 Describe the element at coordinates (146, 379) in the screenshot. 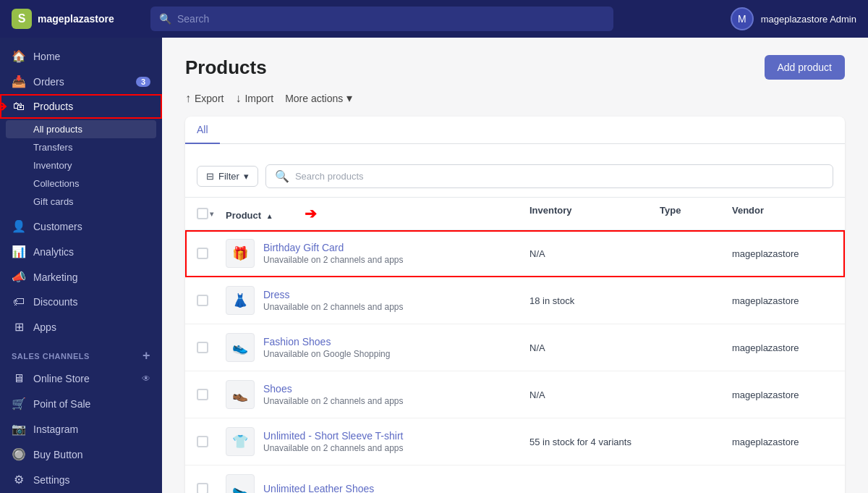

I see `eye-icon: 👁` at that location.